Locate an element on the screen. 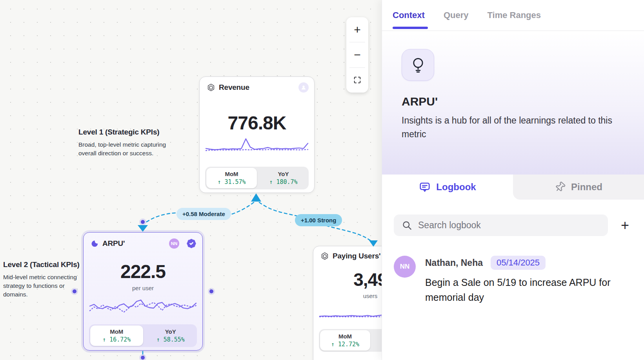 Image resolution: width=644 pixels, height=360 pixels. panel-tab-bar: Context Query Time Ranges is located at coordinates (513, 16).